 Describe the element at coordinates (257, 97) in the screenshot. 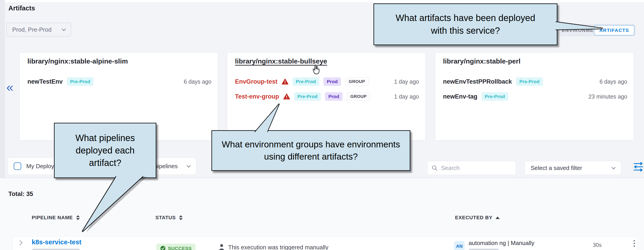

I see `env-group-link: Test-env-group` at that location.